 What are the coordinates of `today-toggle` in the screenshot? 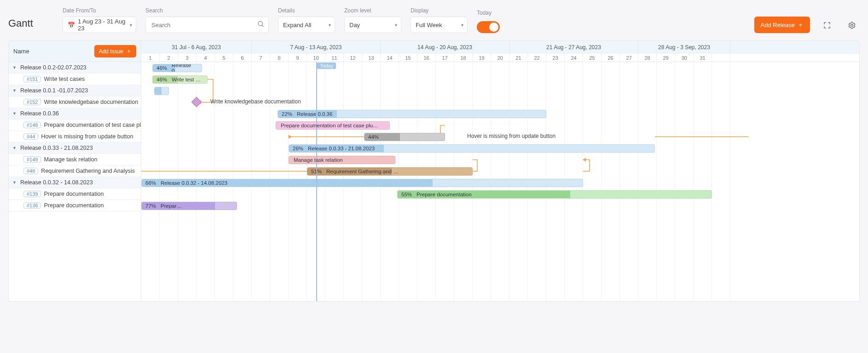 It's located at (488, 27).